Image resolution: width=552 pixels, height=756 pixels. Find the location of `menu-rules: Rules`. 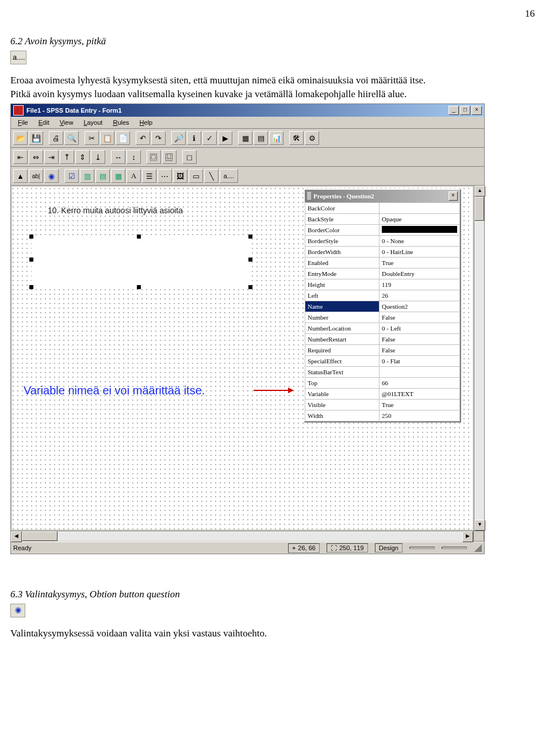

menu-rules: Rules is located at coordinates (121, 122).